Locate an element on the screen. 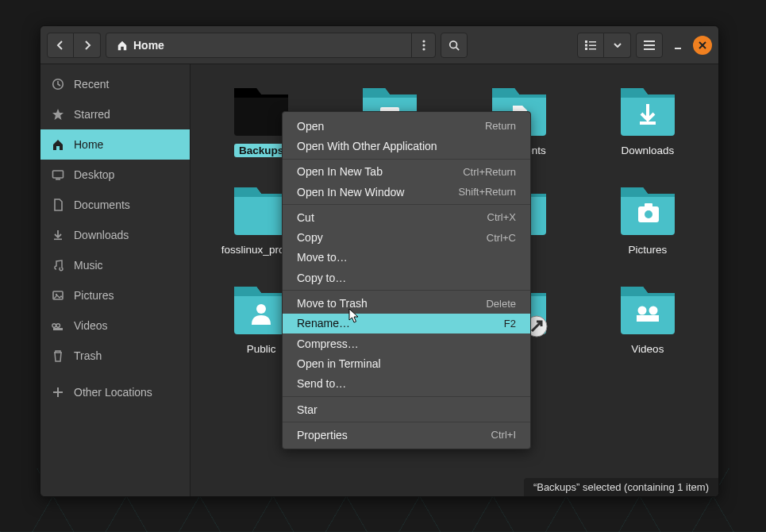 The image size is (766, 532). sidebar-item-recent: Recent is located at coordinates (115, 84).